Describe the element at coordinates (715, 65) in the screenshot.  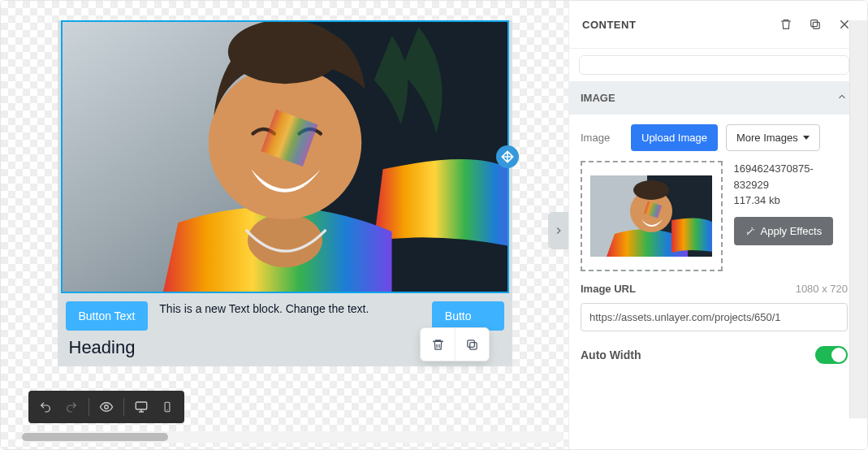
I see `prev-section-placeholder` at that location.